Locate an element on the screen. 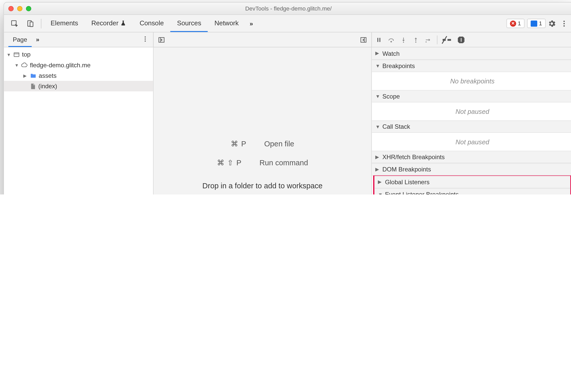  navigator-tabs-overflow: » is located at coordinates (38, 40).